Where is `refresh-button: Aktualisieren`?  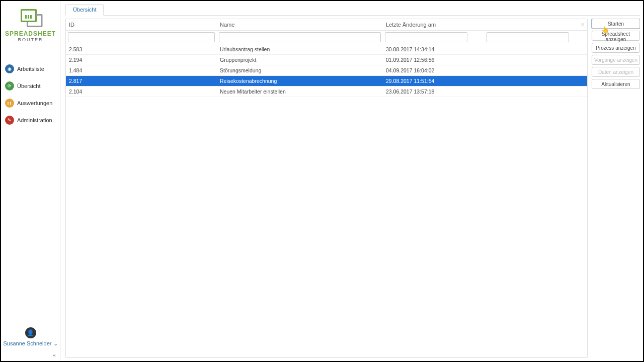
refresh-button: Aktualisieren is located at coordinates (616, 84).